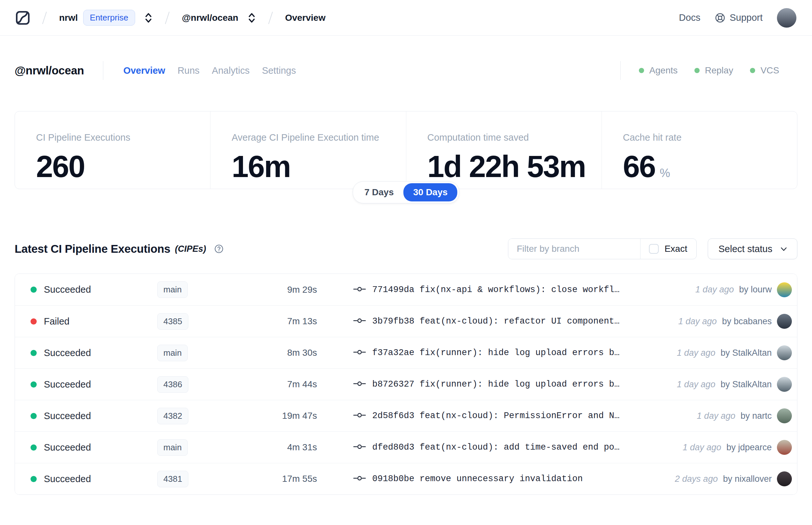 This screenshot has height=525, width=812. Describe the element at coordinates (406, 249) in the screenshot. I see `cipe-section-header: Latest CI Pipeline Executions (CIPEs) Ex…` at that location.